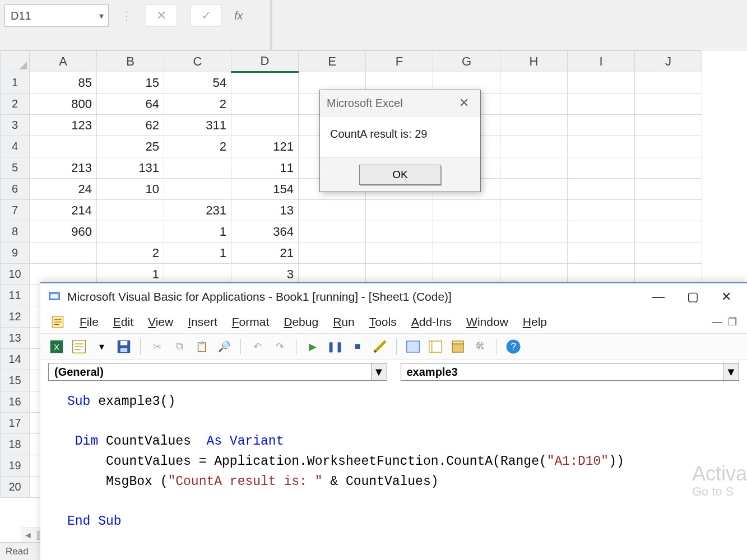 This screenshot has height=560, width=747. Describe the element at coordinates (124, 347) in the screenshot. I see `save-icon` at that location.